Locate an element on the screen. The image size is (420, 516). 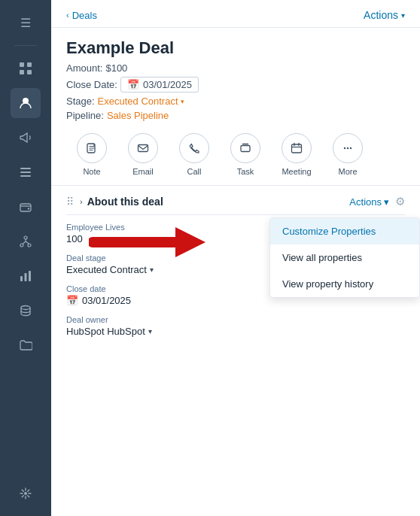
close-date-label: Close Date: is located at coordinates (92, 84).